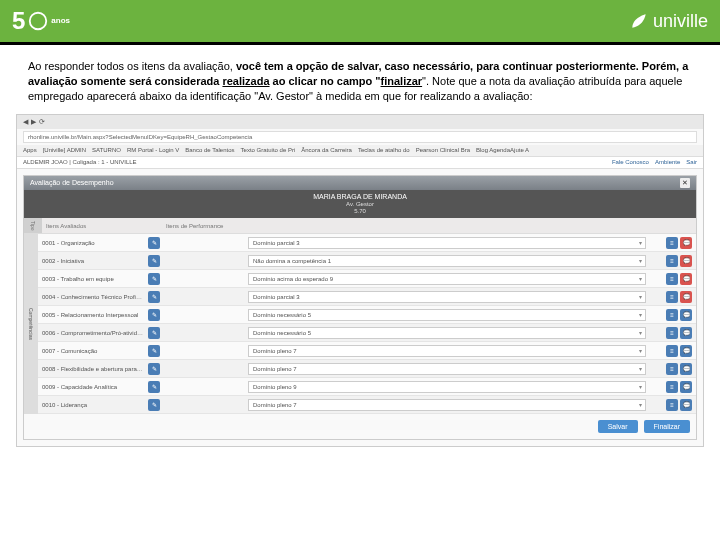 This screenshot has height=540, width=720. I want to click on row-code: 0002 - Iniciativa, so click(91, 261).